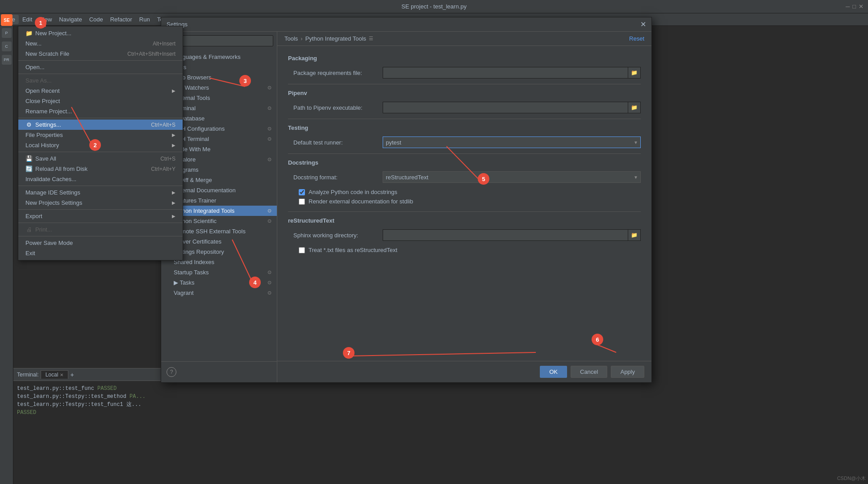 The width and height of the screenshot is (868, 484). What do you see at coordinates (589, 372) in the screenshot?
I see `cancel-button: Cancel` at bounding box center [589, 372].